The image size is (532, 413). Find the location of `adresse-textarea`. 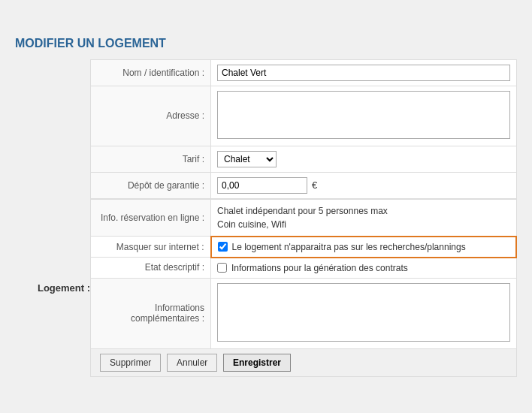

adresse-textarea is located at coordinates (364, 115).